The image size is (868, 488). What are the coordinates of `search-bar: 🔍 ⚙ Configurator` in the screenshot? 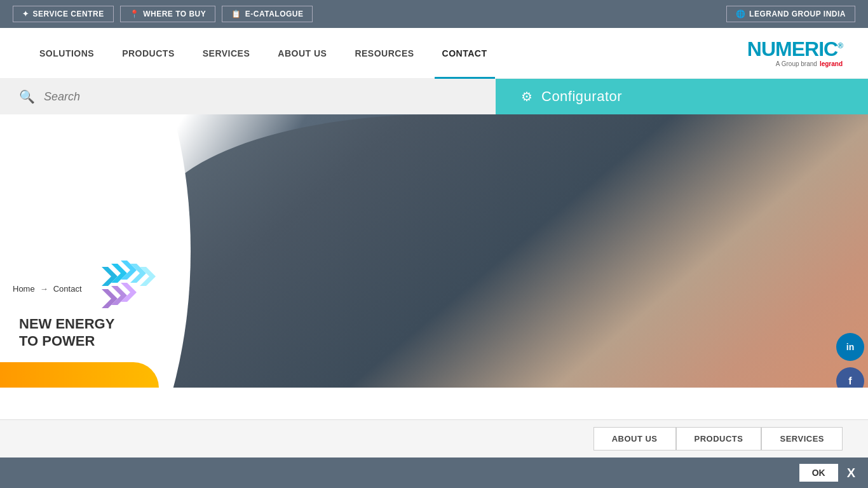 It's located at (434, 97).